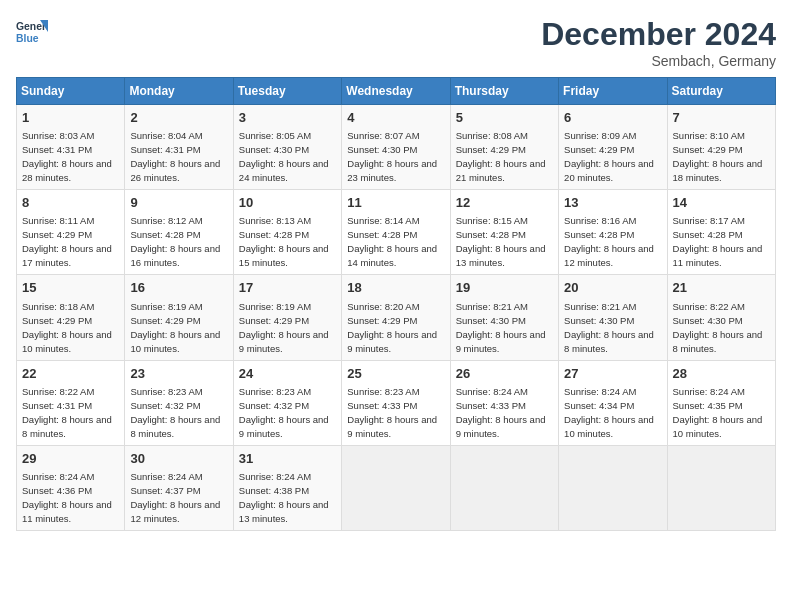 Image resolution: width=792 pixels, height=612 pixels. Describe the element at coordinates (70, 374) in the screenshot. I see `day-number: 22` at that location.